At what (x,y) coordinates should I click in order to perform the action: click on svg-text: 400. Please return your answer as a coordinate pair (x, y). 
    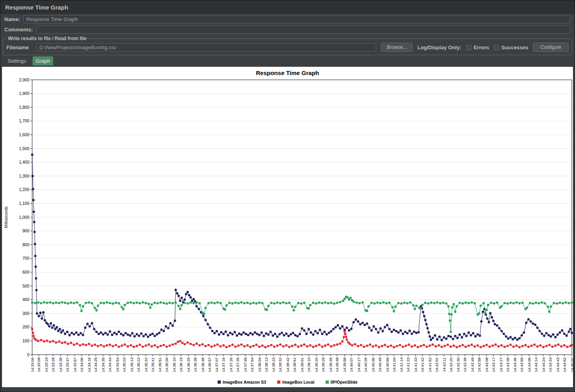
    Looking at the image, I should click on (26, 299).